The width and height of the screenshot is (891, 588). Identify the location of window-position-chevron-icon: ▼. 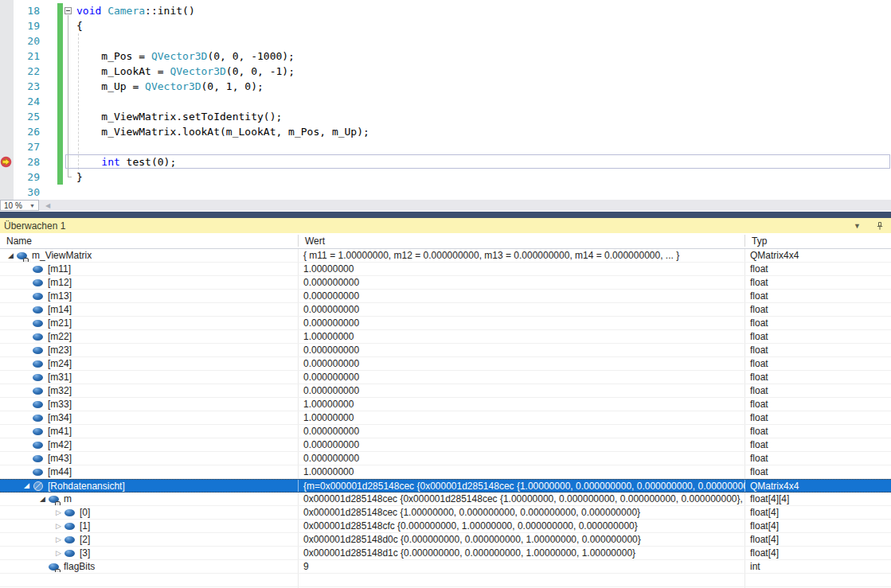
(865, 226).